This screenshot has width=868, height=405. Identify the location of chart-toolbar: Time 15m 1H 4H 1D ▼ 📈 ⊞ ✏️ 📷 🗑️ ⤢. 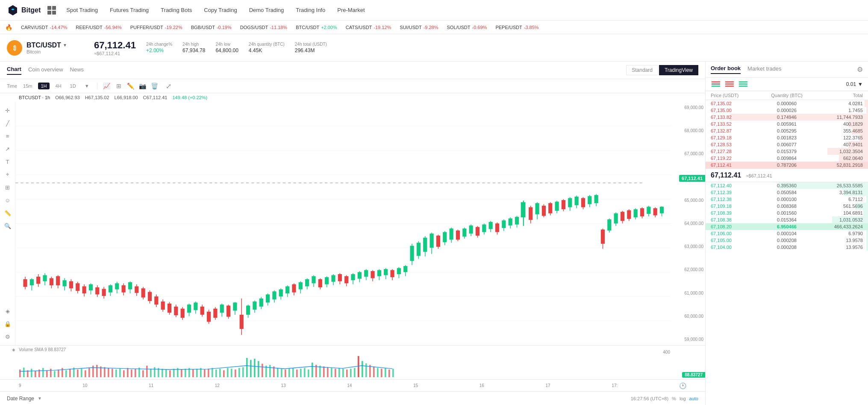
(353, 86).